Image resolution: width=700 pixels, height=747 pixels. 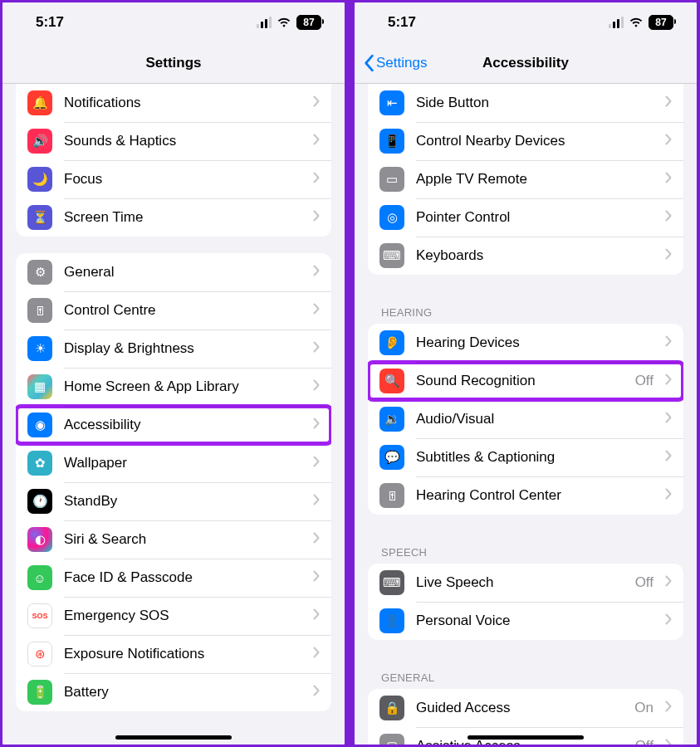 I want to click on settings-row: 👤Personal Voice, so click(x=526, y=621).